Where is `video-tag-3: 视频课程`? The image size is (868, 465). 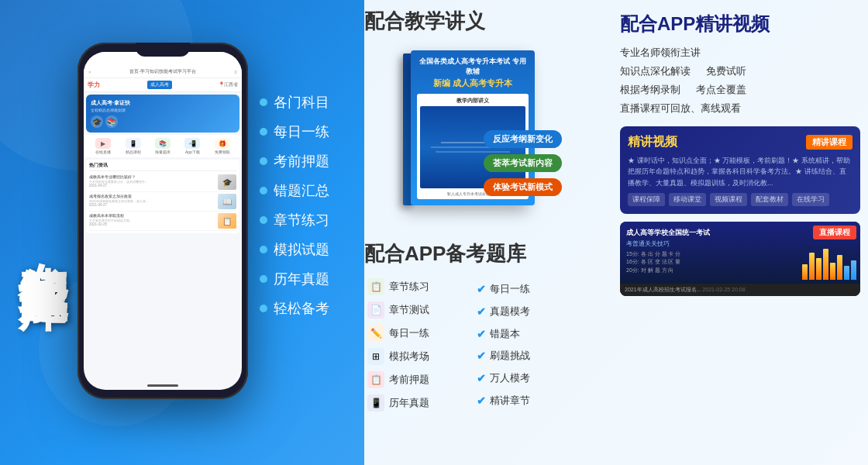 video-tag-3: 视频课程 is located at coordinates (728, 200).